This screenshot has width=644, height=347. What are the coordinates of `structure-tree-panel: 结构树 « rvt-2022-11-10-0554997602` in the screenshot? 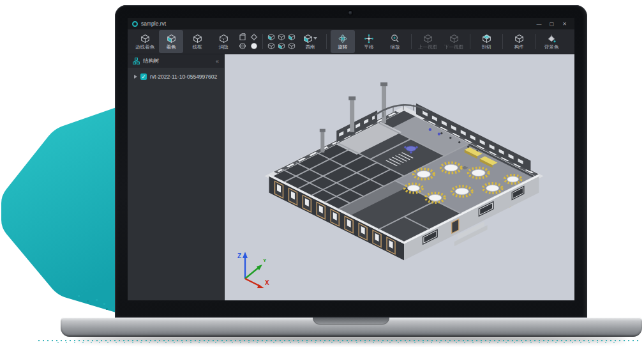 It's located at (176, 178).